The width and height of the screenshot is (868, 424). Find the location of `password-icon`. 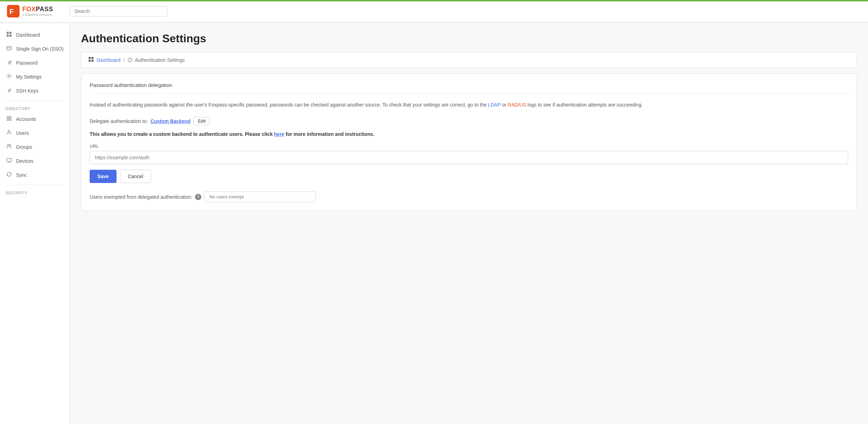

password-icon is located at coordinates (9, 63).